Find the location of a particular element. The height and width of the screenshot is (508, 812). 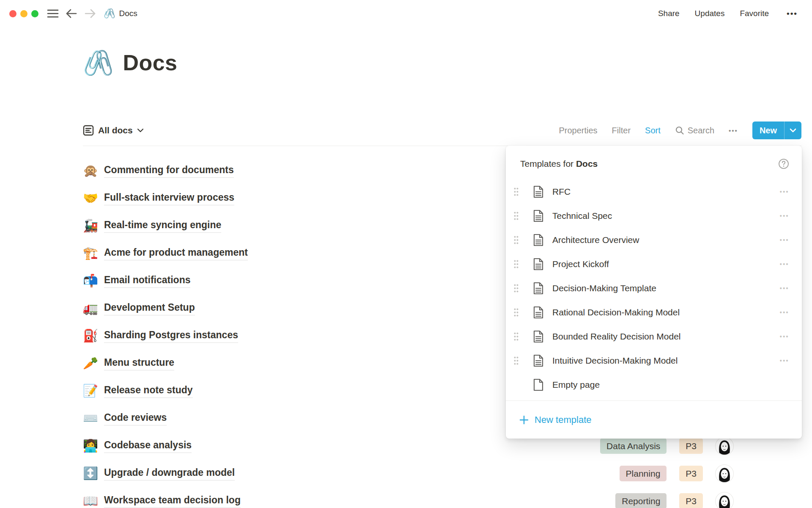

template-item: Project Kickoff ••• is located at coordinates (654, 264).